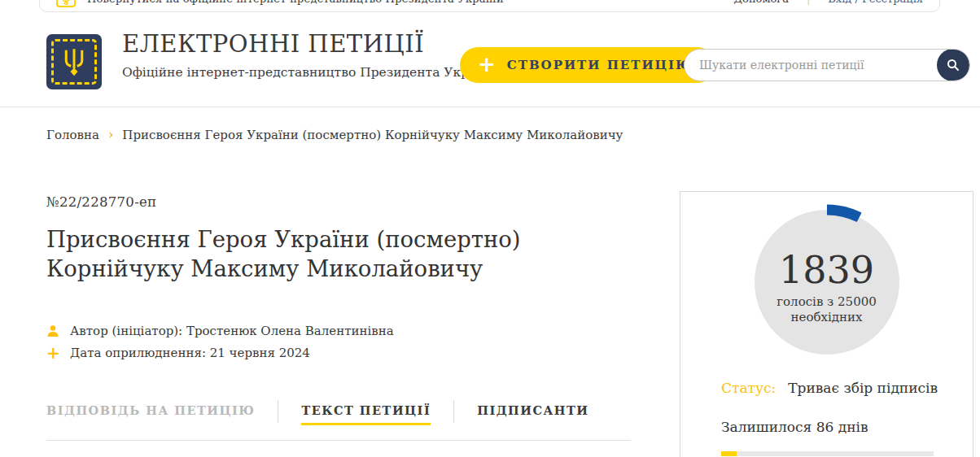 This screenshot has width=980, height=457. Describe the element at coordinates (220, 331) in the screenshot. I see `petition-author-row: Автор (ініціатор): Тростенюк Олена Вален…` at that location.